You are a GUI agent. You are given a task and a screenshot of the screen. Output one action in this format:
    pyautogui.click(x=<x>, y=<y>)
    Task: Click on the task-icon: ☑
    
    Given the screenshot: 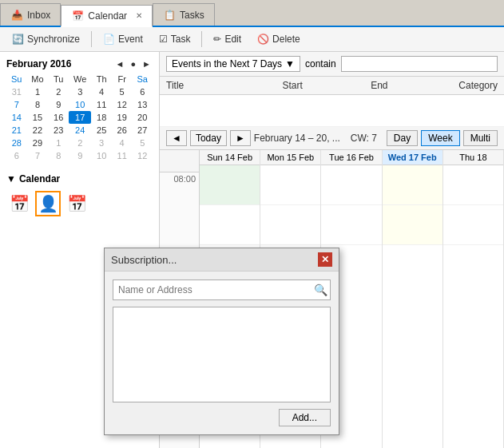 What is the action you would take?
    pyautogui.click(x=163, y=39)
    